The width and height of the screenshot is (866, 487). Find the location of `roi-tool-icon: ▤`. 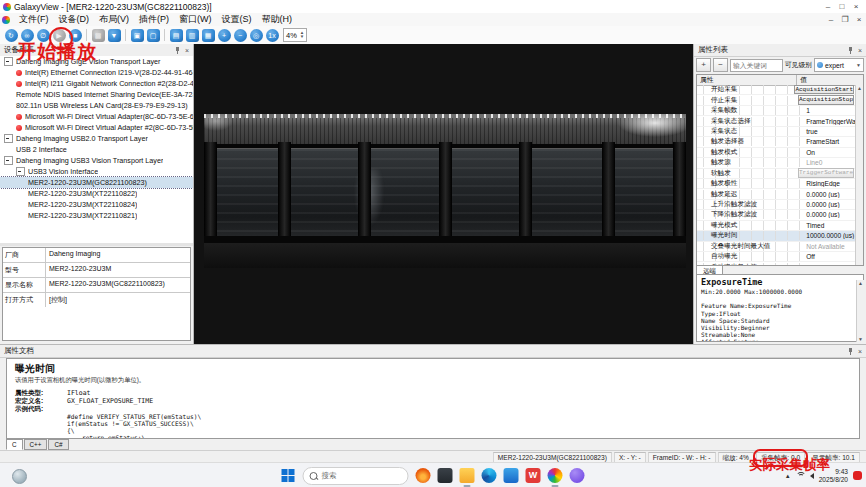

roi-tool-icon: ▤ is located at coordinates (176, 36).